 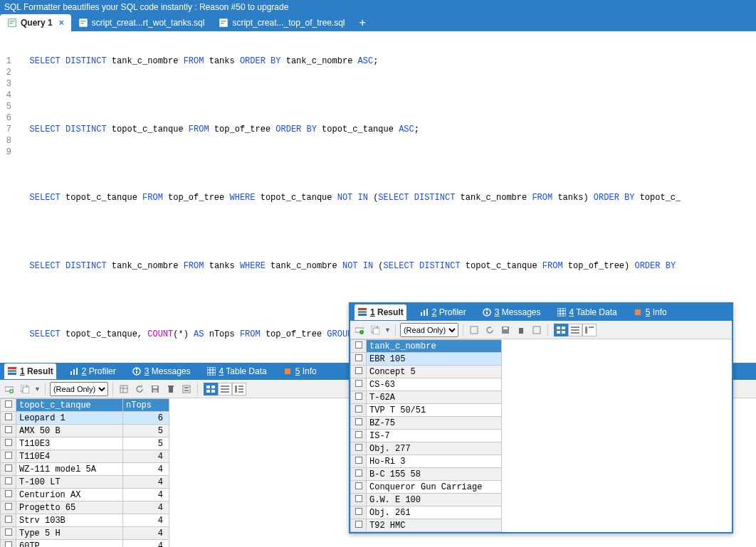 What do you see at coordinates (147, 431) in the screenshot?
I see `cell-ntops: 5` at bounding box center [147, 431].